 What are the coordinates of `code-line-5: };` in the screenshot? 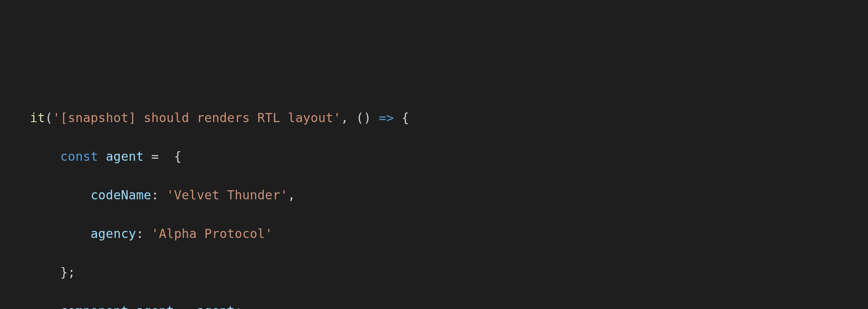 It's located at (449, 272).